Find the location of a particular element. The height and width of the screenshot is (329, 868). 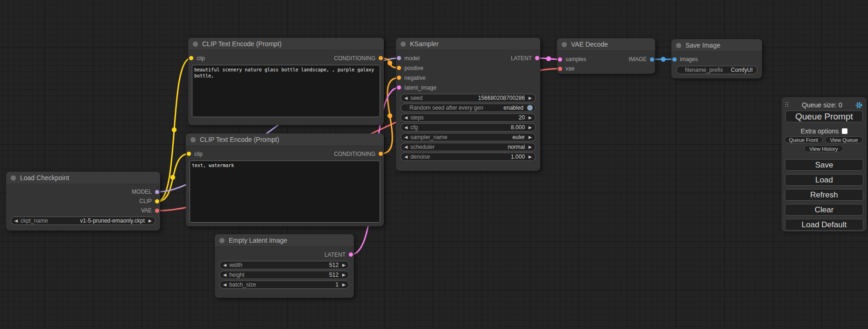

port-clip-output is located at coordinates (157, 202).